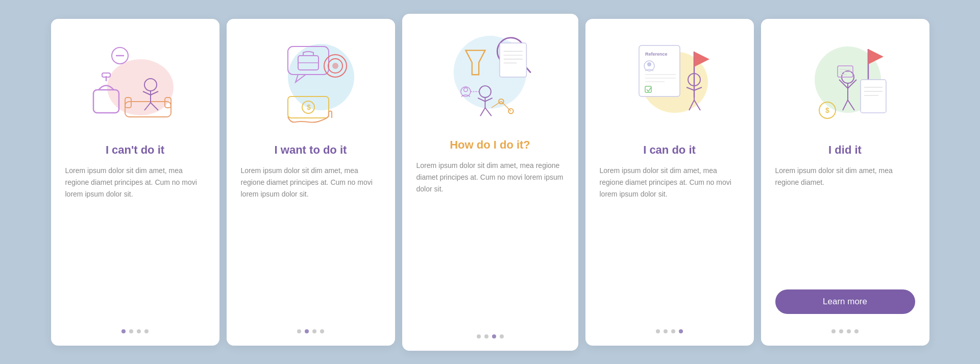  I want to click on svg-text: Reference, so click(656, 54).